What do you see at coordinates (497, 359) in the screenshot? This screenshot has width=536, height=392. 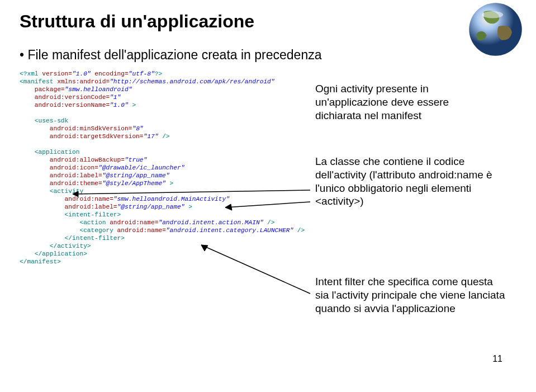 I see `page-number: 11` at bounding box center [497, 359].